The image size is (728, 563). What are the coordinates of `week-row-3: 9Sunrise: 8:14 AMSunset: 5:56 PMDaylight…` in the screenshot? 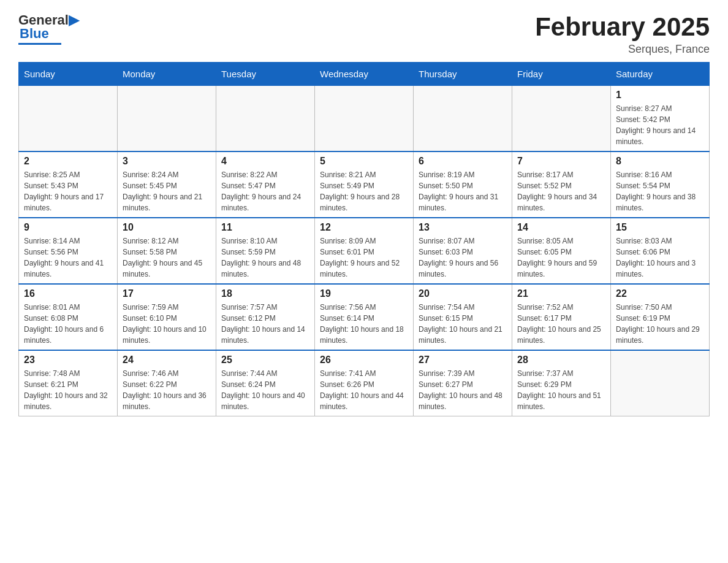 It's located at (364, 251).